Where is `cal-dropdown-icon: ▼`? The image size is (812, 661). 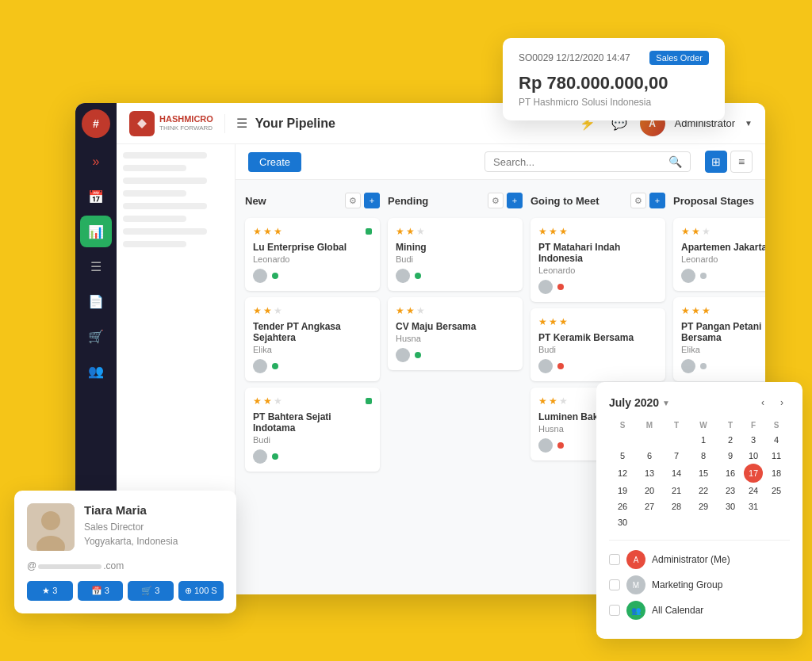
cal-dropdown-icon: ▼ is located at coordinates (666, 403).